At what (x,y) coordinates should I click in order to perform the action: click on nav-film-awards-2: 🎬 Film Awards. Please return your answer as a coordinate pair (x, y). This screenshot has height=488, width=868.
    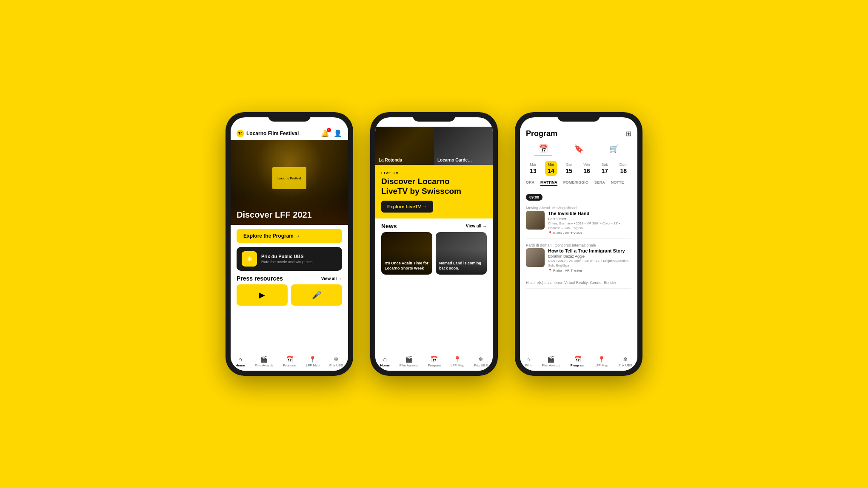
    Looking at the image, I should click on (408, 361).